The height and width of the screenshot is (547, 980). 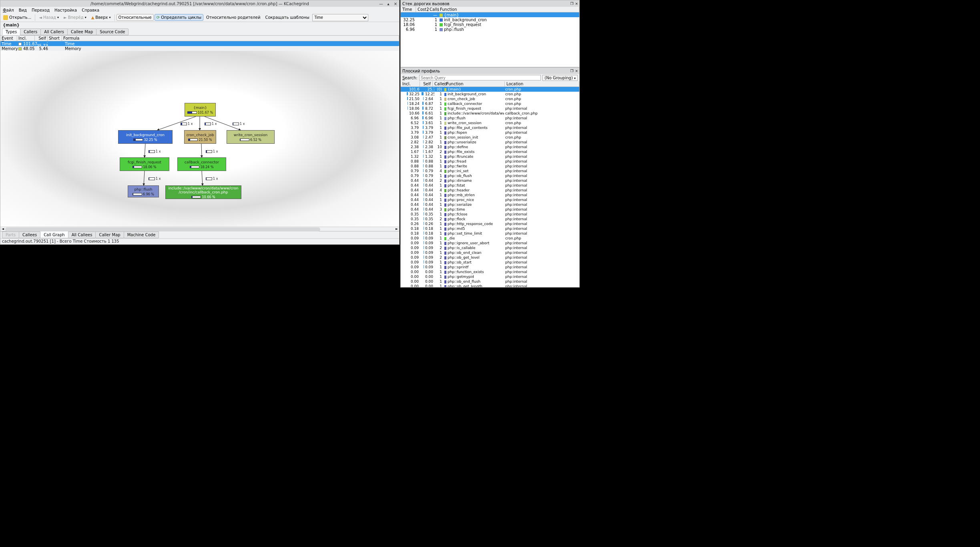 What do you see at coordinates (490, 243) in the screenshot?
I see `profile-row: 0.090.091php::ignore_user_abortphp:inter…` at bounding box center [490, 243].